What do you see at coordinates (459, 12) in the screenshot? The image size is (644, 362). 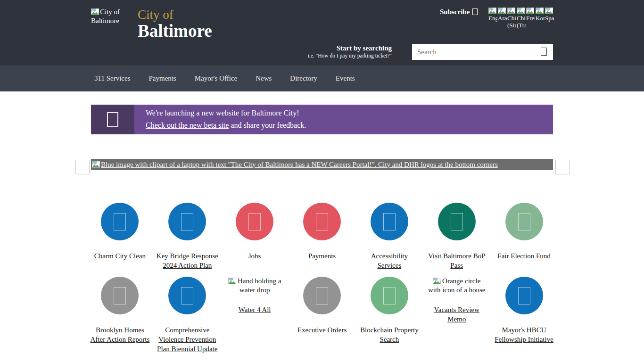 I see `subscribe-link: Subscribe` at bounding box center [459, 12].